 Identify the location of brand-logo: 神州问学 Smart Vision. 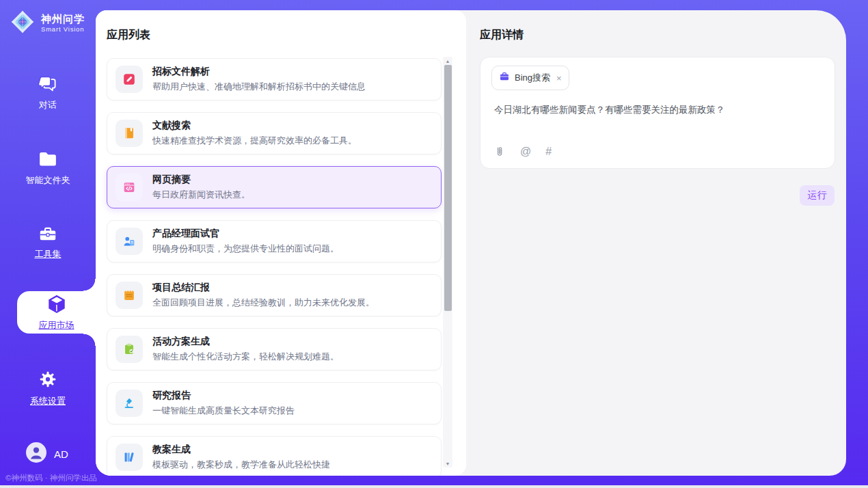
(47, 23).